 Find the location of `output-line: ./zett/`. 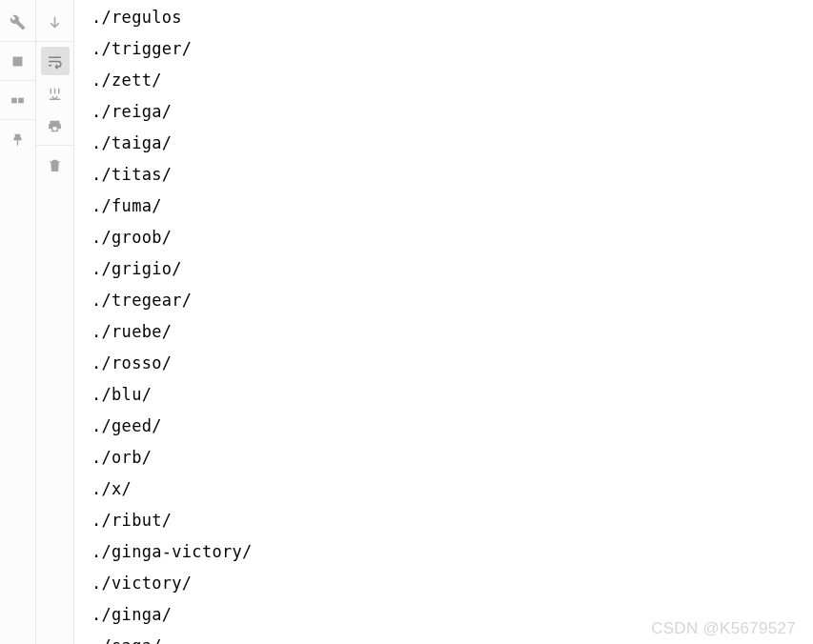

output-line: ./zett/ is located at coordinates (452, 80).